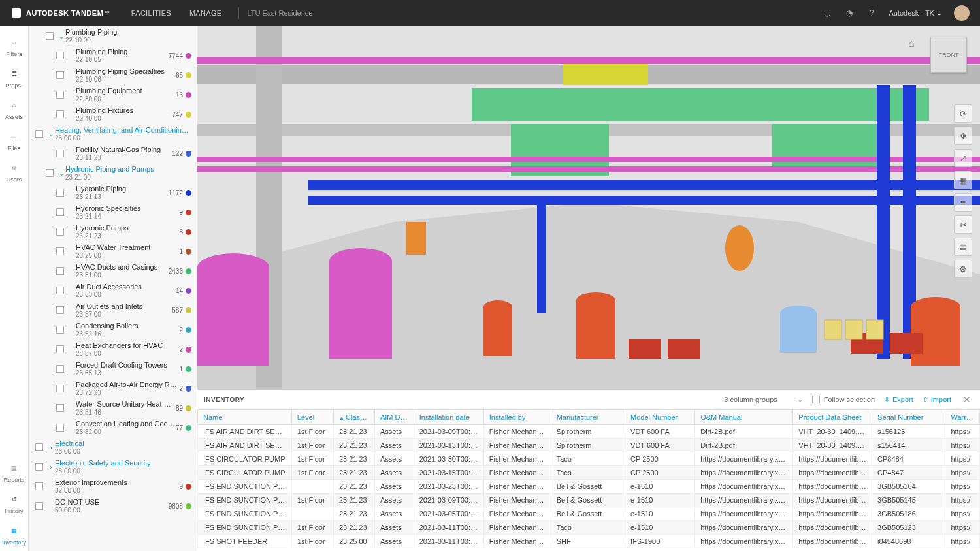 The image size is (980, 551). What do you see at coordinates (112, 291) in the screenshot?
I see `tree-row: Air Duct Accessories23 33 0014` at bounding box center [112, 291].